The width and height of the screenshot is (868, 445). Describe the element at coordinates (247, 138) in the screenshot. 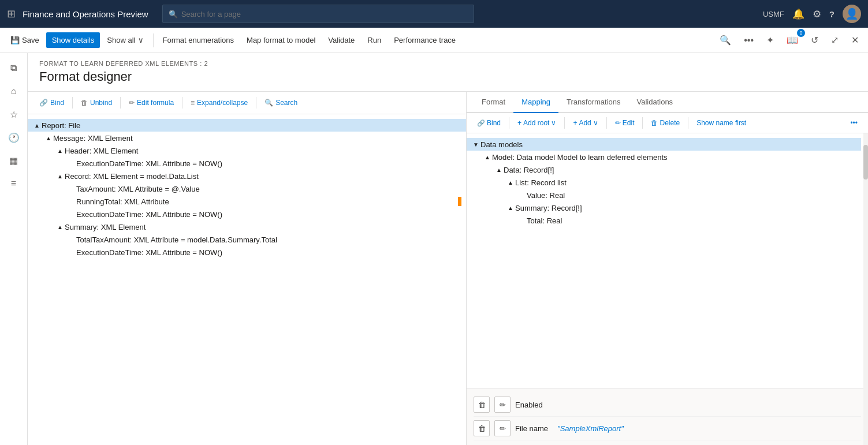

I see `tree-item: ▲Message: XML Element` at that location.